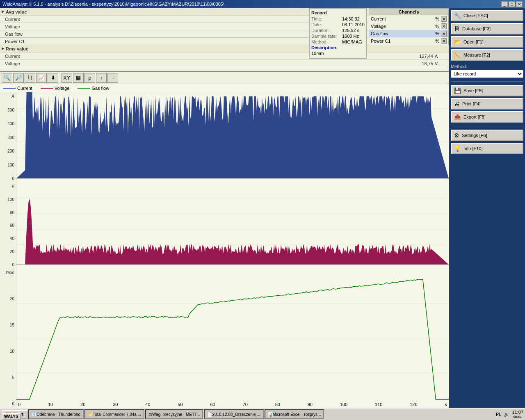 This screenshot has width=525, height=420. What do you see at coordinates (473, 42) in the screenshot?
I see `open-label: Open [F1]` at bounding box center [473, 42].